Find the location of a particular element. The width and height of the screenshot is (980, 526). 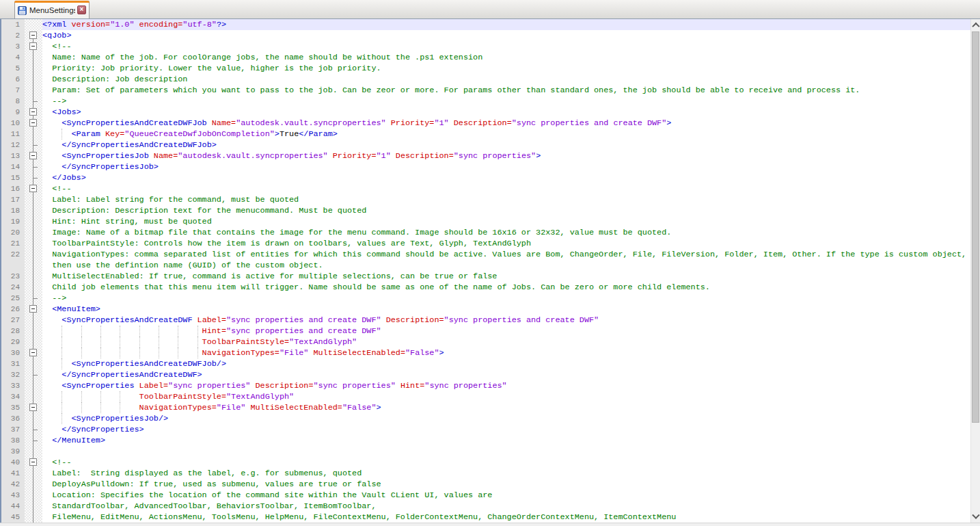

code-line: 4 Name: Name of the job. For coolOrange … is located at coordinates (486, 57).